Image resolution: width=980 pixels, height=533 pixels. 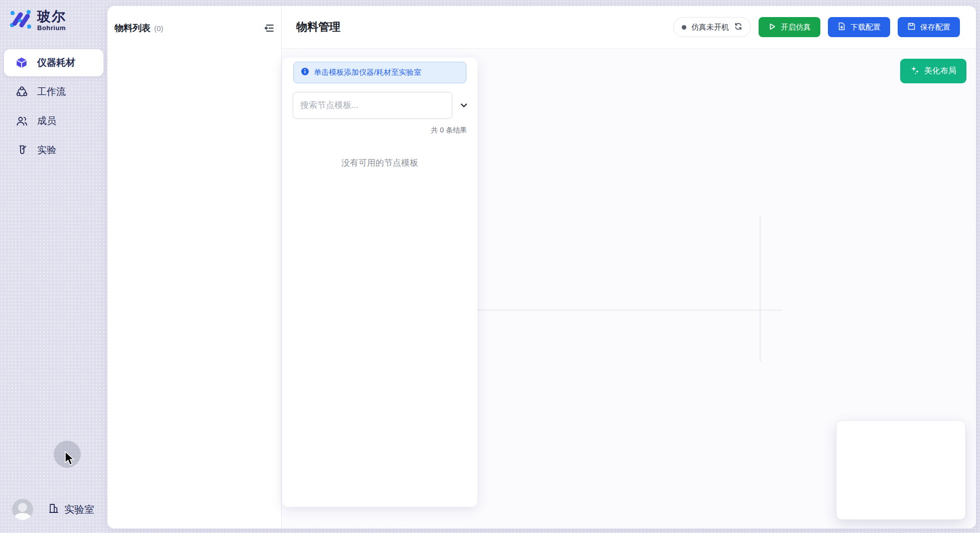 I want to click on canvas-guide-horizontal, so click(x=630, y=310).